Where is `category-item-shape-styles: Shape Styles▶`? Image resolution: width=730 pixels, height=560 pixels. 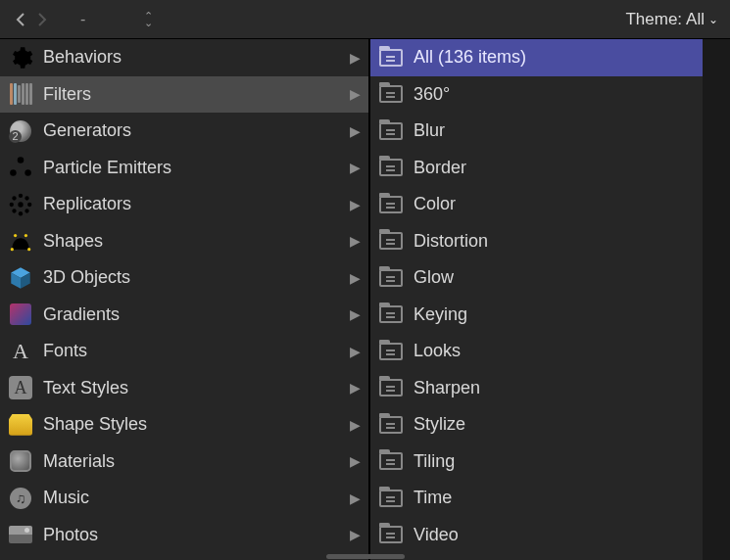
category-item-shape-styles: Shape Styles▶ is located at coordinates (184, 425).